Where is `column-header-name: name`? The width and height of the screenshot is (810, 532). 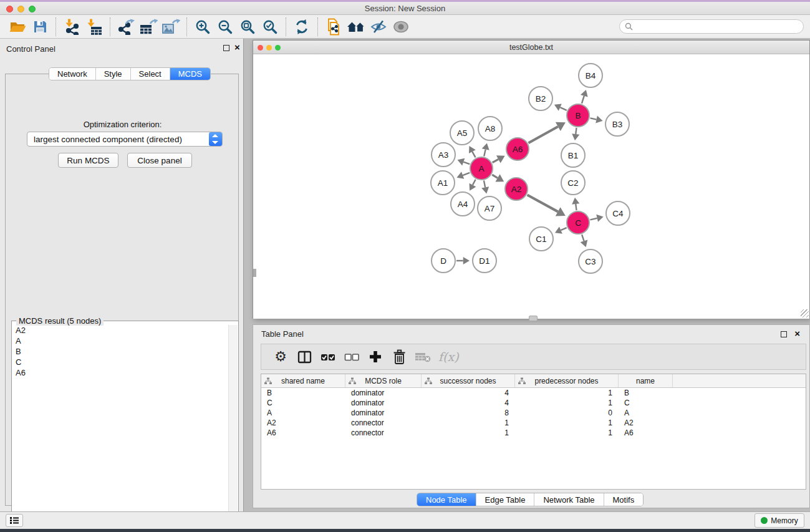
column-header-name: name is located at coordinates (646, 380).